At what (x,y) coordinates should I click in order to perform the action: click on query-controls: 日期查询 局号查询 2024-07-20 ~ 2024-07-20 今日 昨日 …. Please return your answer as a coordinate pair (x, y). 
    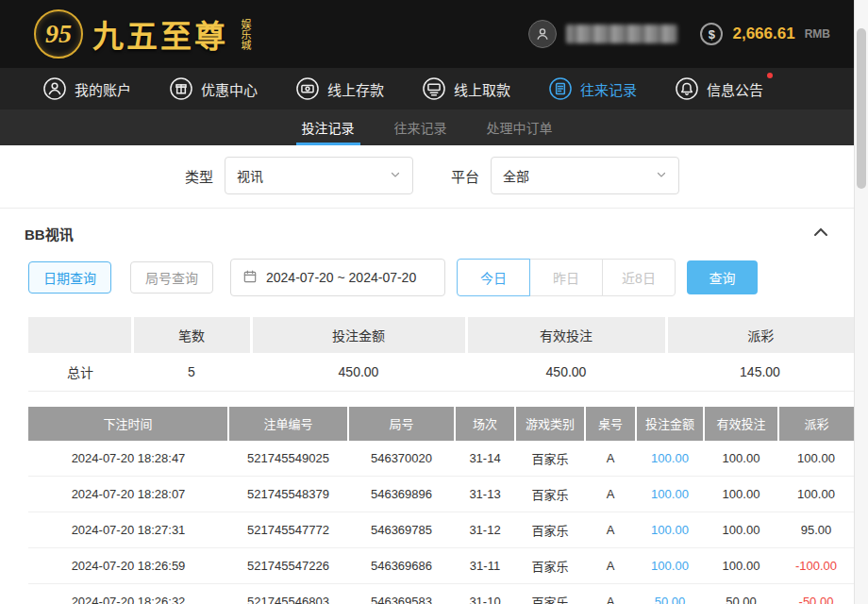
    Looking at the image, I should click on (426, 286).